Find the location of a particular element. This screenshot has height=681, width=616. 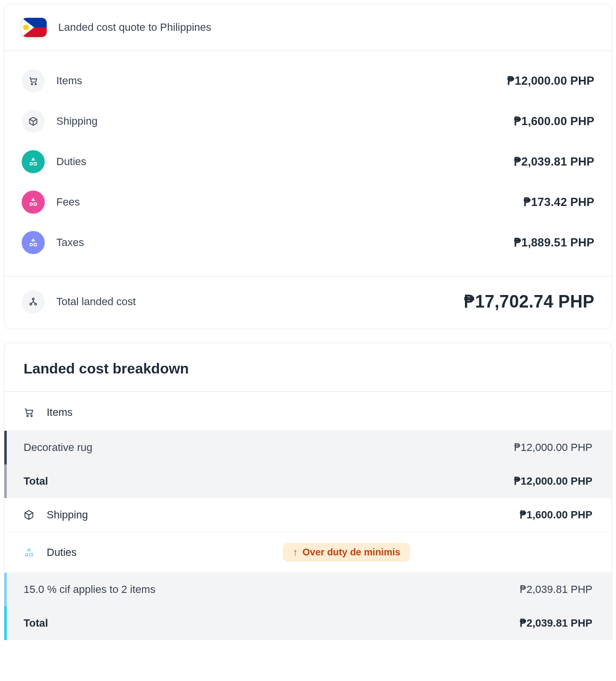

row-fees-value: ₱173.42 PHP is located at coordinates (559, 202).